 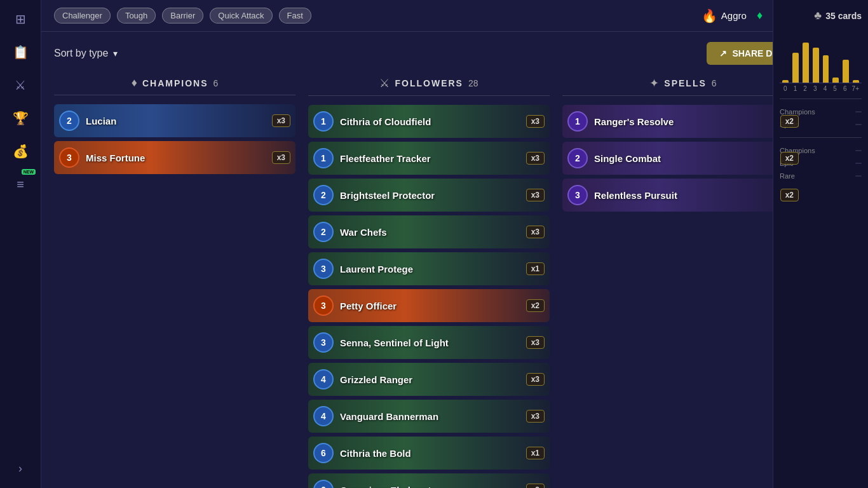 I want to click on card-row-brightsteel: 2 Brightsteel Protector x3, so click(x=429, y=195).